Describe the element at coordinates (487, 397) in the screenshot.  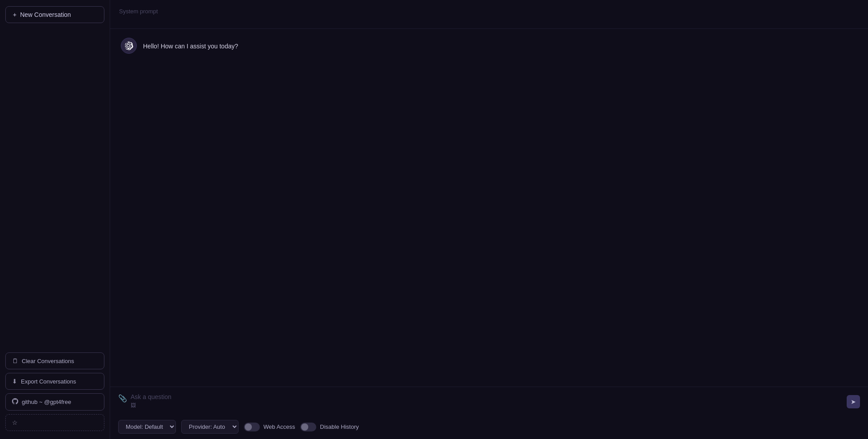
I see `ask-input` at that location.